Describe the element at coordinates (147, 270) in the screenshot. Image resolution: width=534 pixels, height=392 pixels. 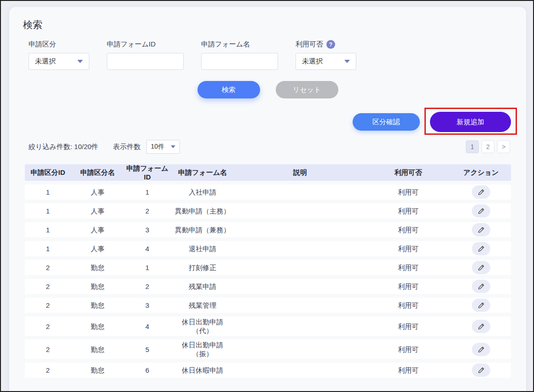
I see `cell-form-id: 1` at that location.